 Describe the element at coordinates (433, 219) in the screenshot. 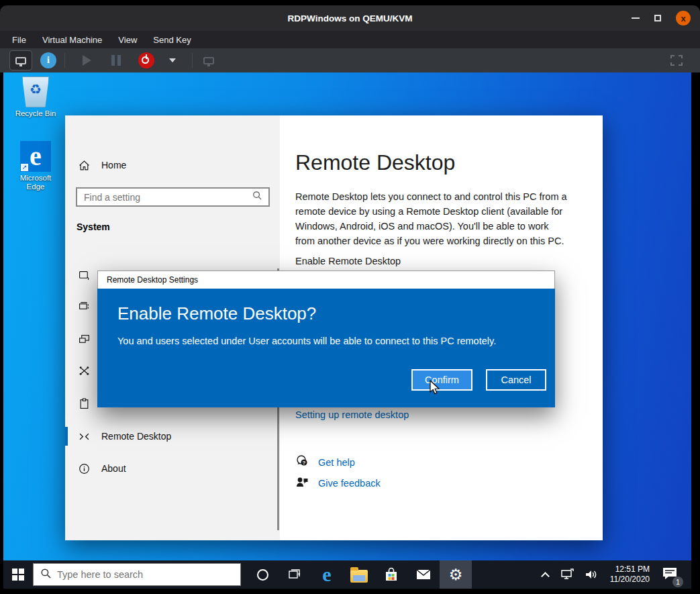

I see `page-description: Remote Desktop lets you connect to and c…` at that location.